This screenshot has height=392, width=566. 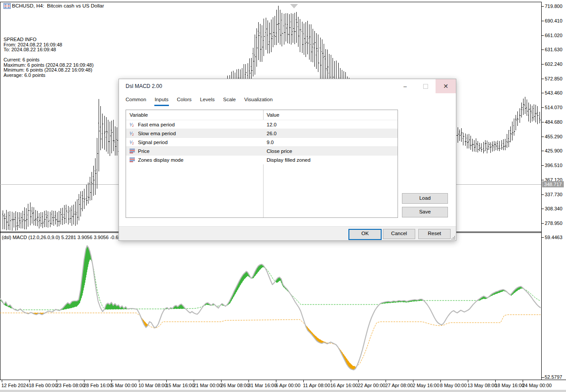 What do you see at coordinates (434, 234) in the screenshot?
I see `reset-button: Reset` at bounding box center [434, 234].